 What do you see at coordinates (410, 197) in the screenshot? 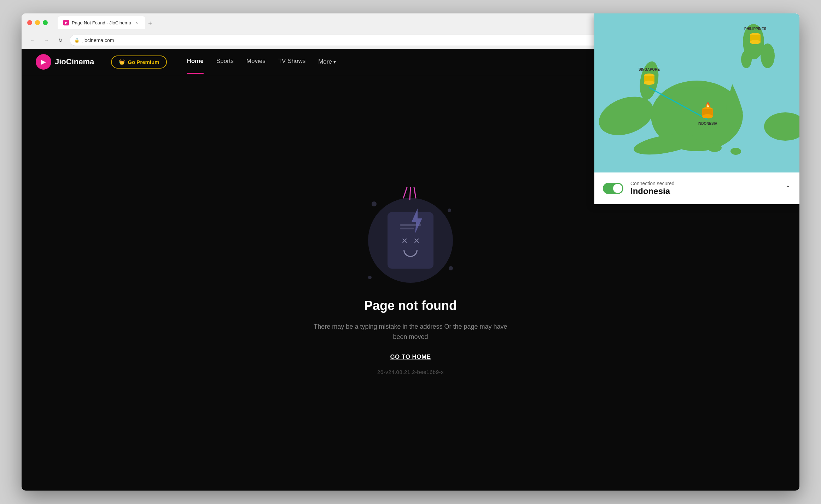
I see `lightning-icon` at bounding box center [410, 197].